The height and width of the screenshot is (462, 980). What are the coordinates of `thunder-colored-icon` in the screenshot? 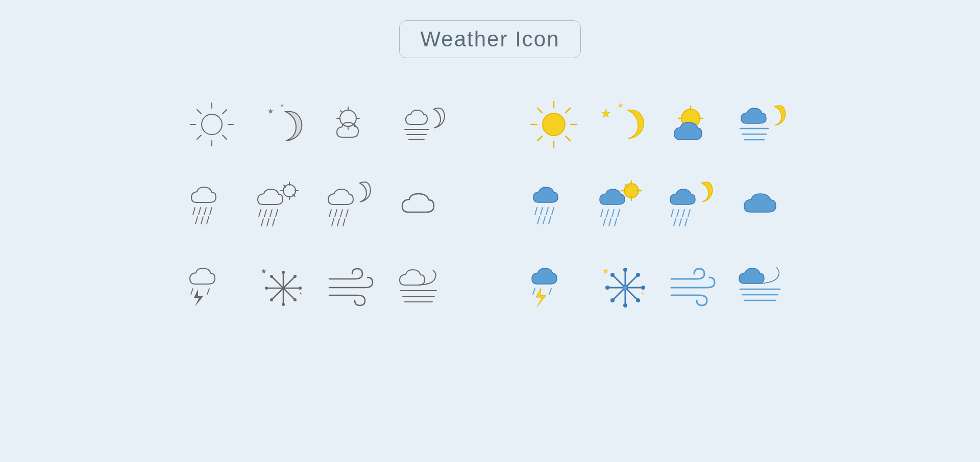 It's located at (554, 288).